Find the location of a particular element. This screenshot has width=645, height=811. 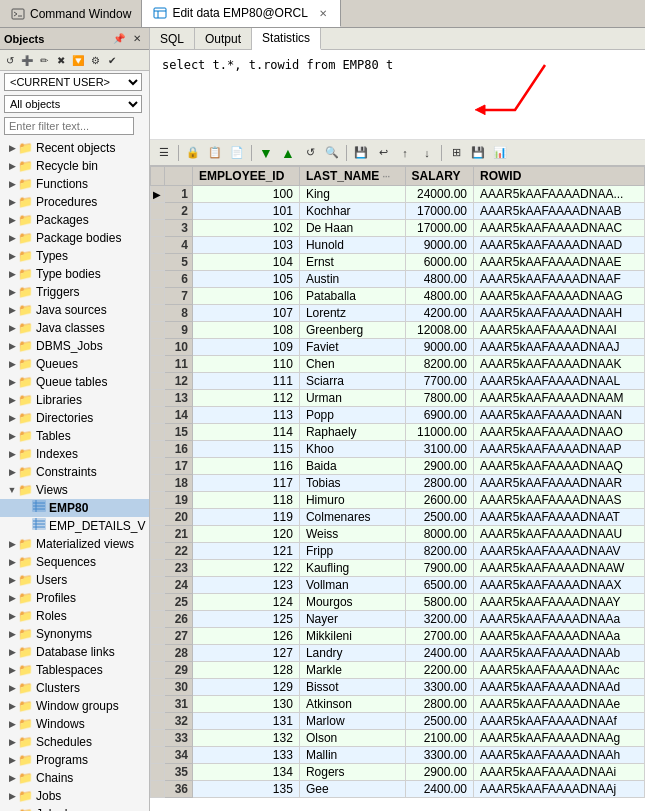

cell-employee-id: 107 is located at coordinates (246, 314).